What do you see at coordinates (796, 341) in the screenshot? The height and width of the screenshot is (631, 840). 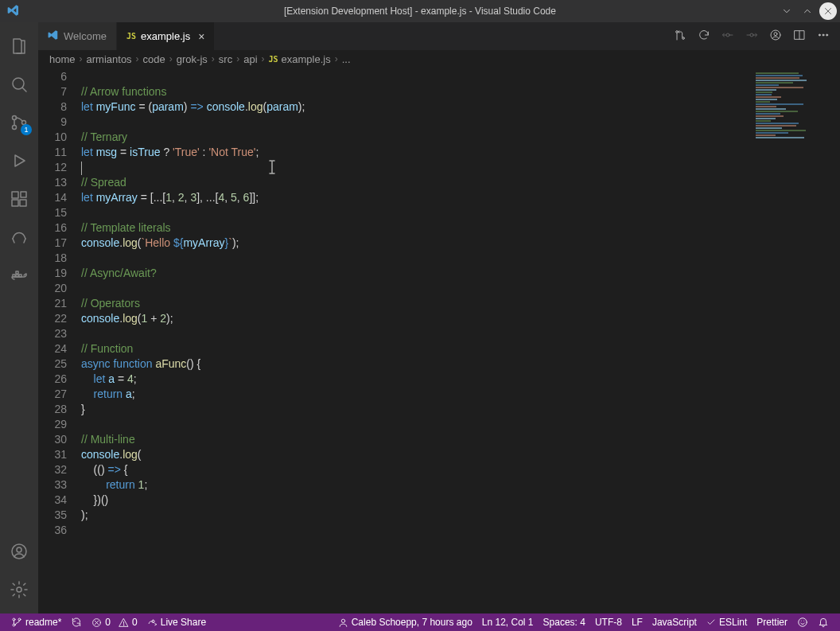 I see `minimap` at bounding box center [796, 341].